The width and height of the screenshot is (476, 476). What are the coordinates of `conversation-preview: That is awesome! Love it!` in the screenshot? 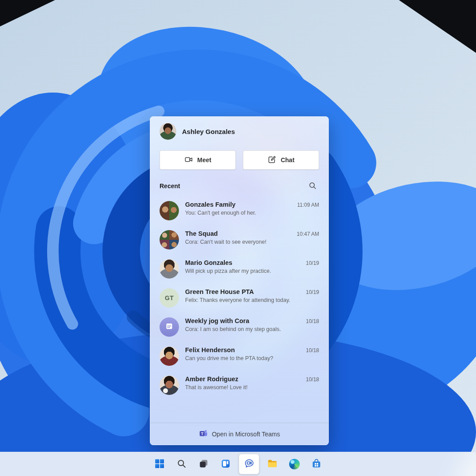 It's located at (252, 387).